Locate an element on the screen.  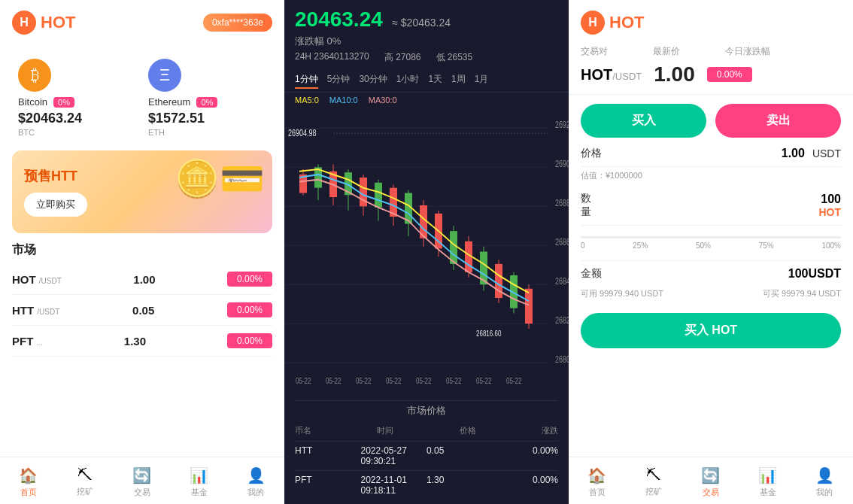
col-time: 时间 is located at coordinates (385, 430).